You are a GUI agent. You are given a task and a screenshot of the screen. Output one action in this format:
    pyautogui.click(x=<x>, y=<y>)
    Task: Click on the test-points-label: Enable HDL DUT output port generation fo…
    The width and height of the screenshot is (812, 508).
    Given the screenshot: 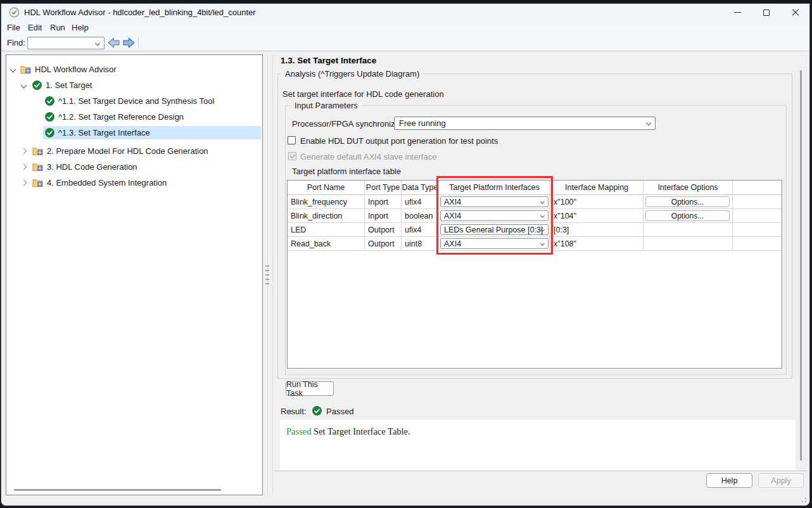 What is the action you would take?
    pyautogui.click(x=399, y=141)
    